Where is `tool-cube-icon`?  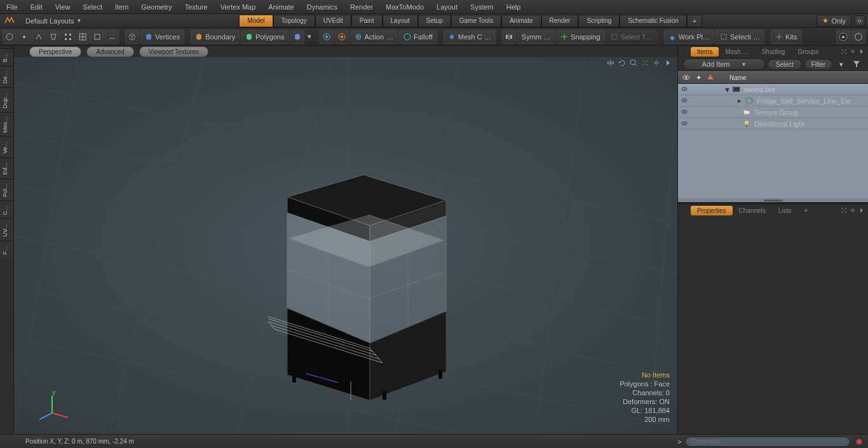 tool-cube-icon is located at coordinates (132, 37).